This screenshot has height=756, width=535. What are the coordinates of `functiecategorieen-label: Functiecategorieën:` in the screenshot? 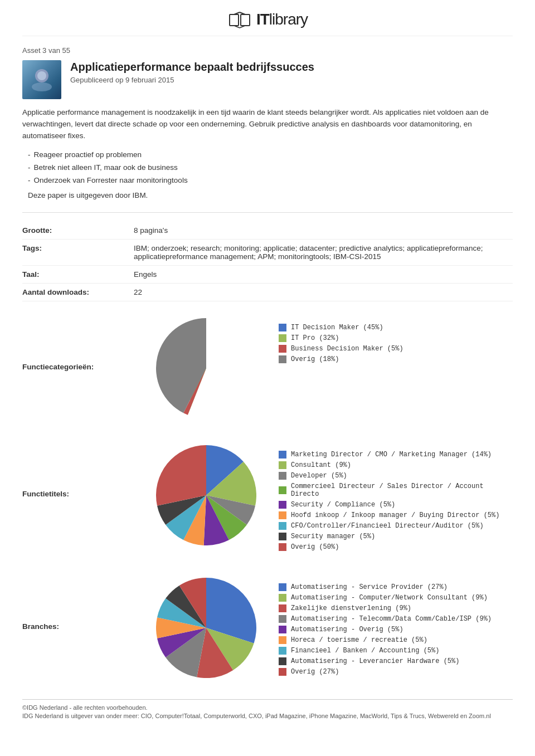 It's located at (78, 367).